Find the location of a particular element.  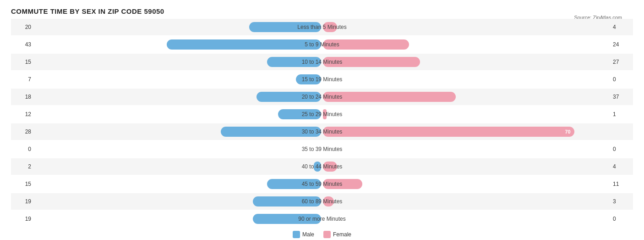

male-value: 7 is located at coordinates (22, 79).